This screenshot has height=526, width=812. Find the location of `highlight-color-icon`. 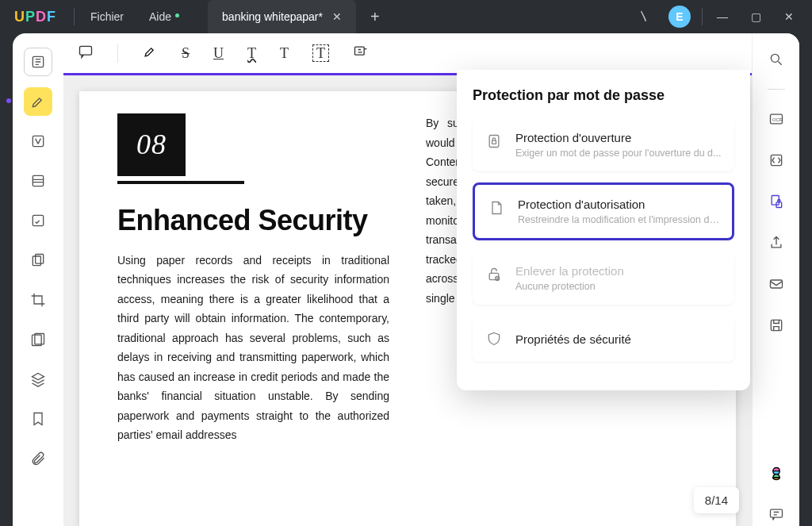

highlight-color-icon is located at coordinates (150, 54).